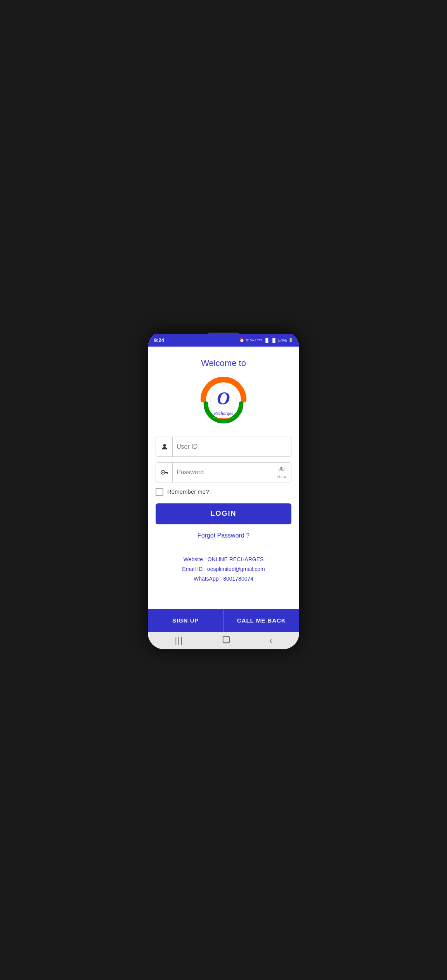 Image resolution: width=447 pixels, height=980 pixels. I want to click on phone-top-bar, so click(224, 333).